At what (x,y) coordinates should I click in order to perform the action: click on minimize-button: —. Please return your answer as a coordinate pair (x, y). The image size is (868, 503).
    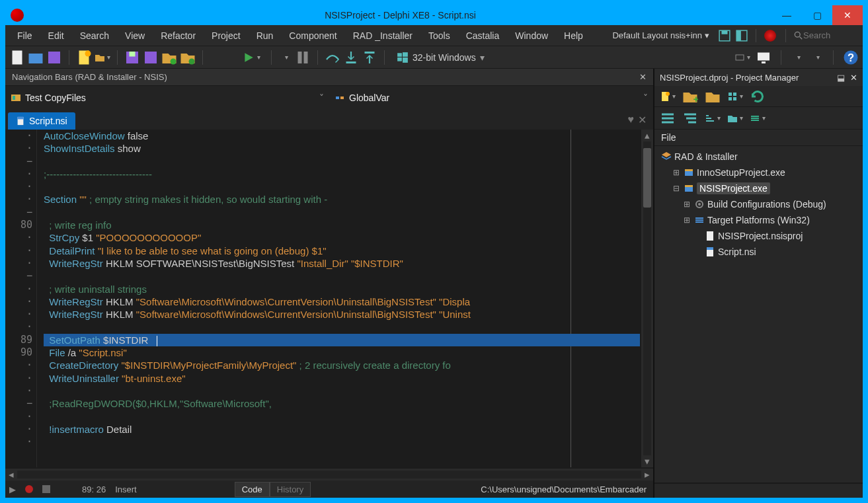
    Looking at the image, I should click on (787, 15).